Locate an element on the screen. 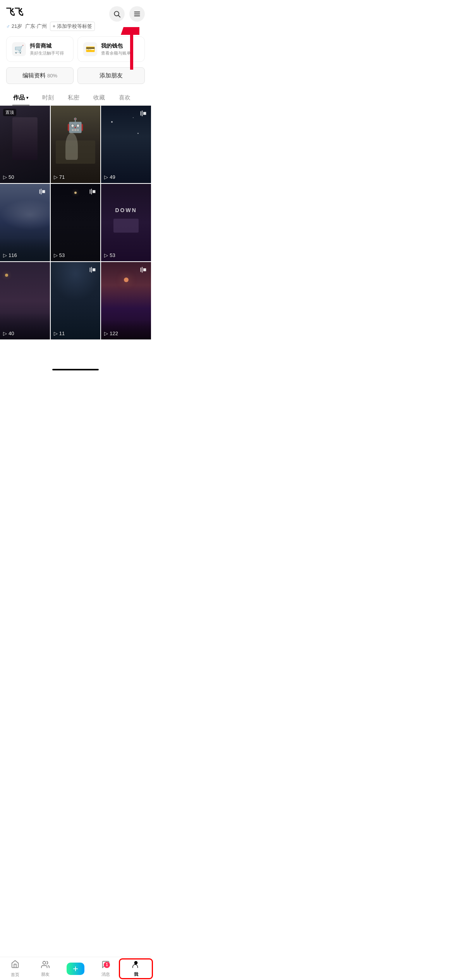 This screenshot has width=453, height=980. play-icon-9: ▷ is located at coordinates (106, 334).